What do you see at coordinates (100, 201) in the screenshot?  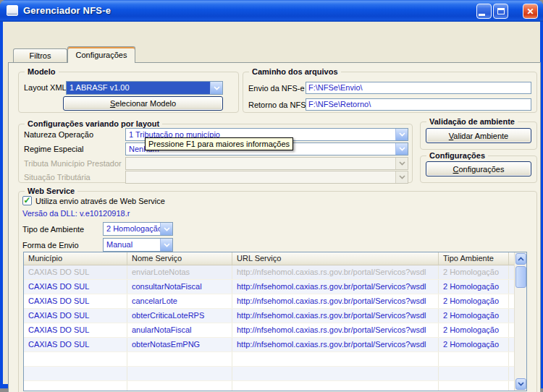 I see `utiliza-webservice-label: Utiliza envio através de Web Service` at bounding box center [100, 201].